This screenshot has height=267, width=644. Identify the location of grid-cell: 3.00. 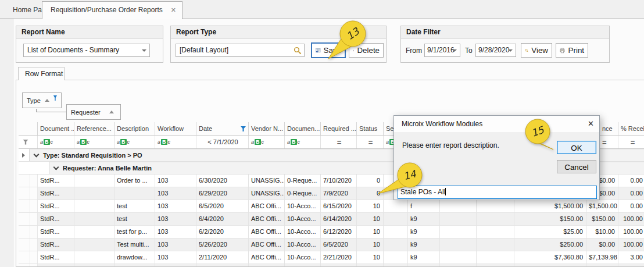
(631, 257).